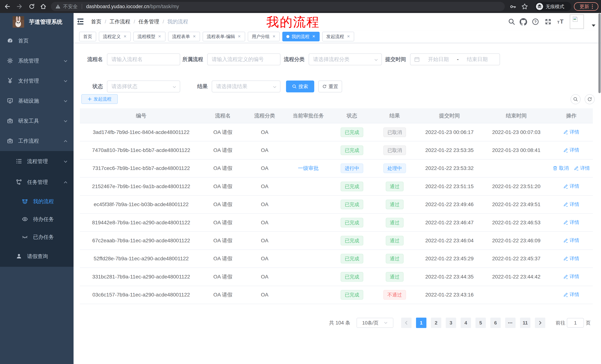 This screenshot has height=364, width=601. Describe the element at coordinates (451, 323) in the screenshot. I see `page-button: 3` at that location.